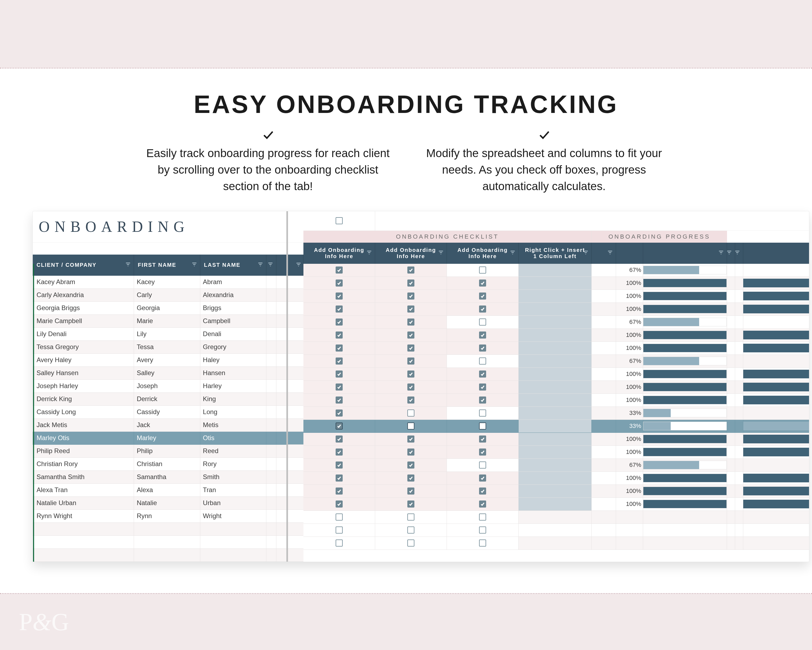 The image size is (812, 650). Describe the element at coordinates (160, 451) in the screenshot. I see `table-row: Philip ReedPhilipReed` at that location.